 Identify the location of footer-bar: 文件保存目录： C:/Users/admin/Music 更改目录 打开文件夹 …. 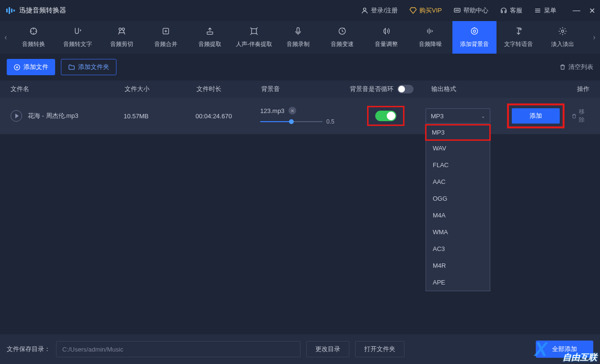
(300, 349).